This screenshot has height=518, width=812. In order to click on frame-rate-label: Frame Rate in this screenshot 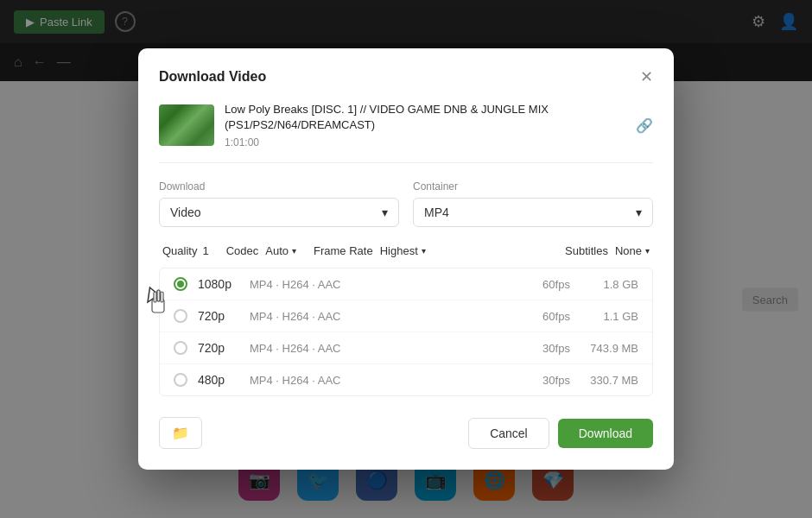, I will do `click(344, 250)`.